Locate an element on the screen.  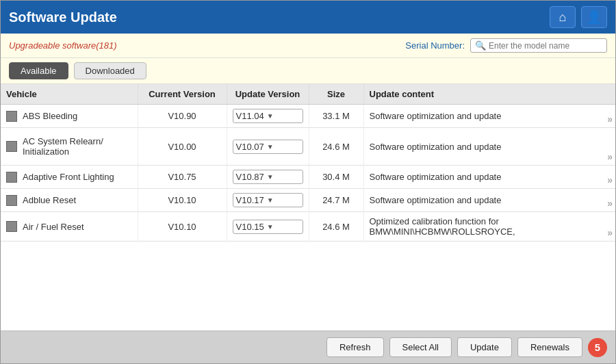
update-version-cell-3: V10.17 ▼ is located at coordinates (268, 200).